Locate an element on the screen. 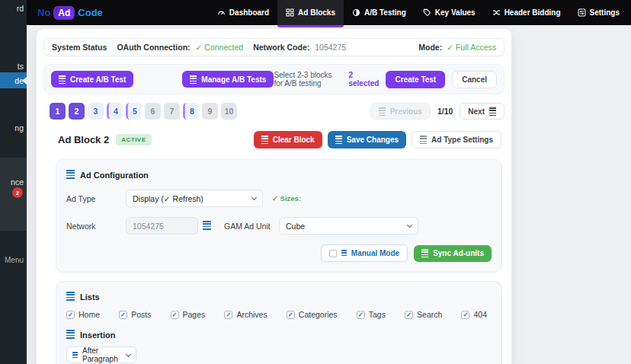  create-ab-test-label: Create A/B Test is located at coordinates (98, 79).